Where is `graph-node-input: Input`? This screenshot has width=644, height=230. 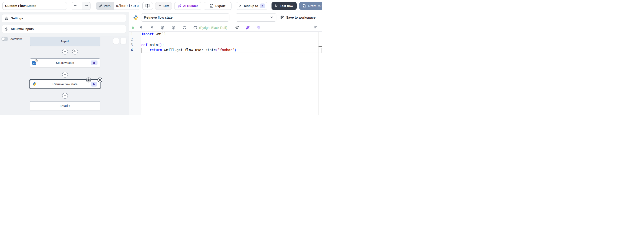 graph-node-input: Input is located at coordinates (65, 41).